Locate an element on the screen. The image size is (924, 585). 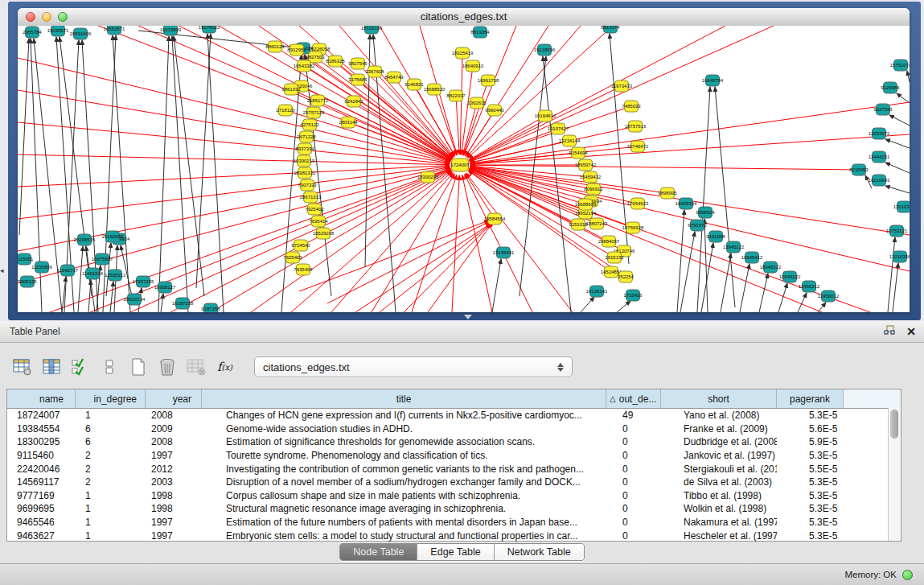
network-node: 11942737 is located at coordinates (68, 270).